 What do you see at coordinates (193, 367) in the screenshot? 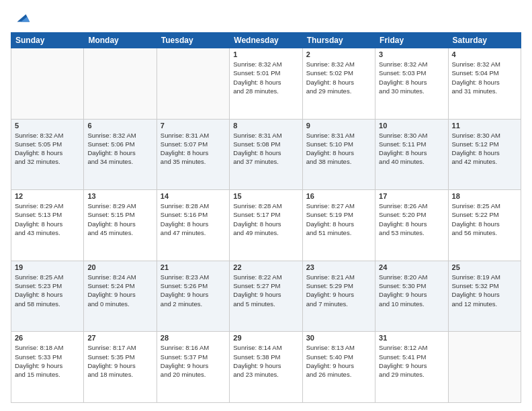
I see `day-cell: 28Sunrise: 8:16 AM Sunset: 5:37 PM Dayli…` at bounding box center [193, 367].